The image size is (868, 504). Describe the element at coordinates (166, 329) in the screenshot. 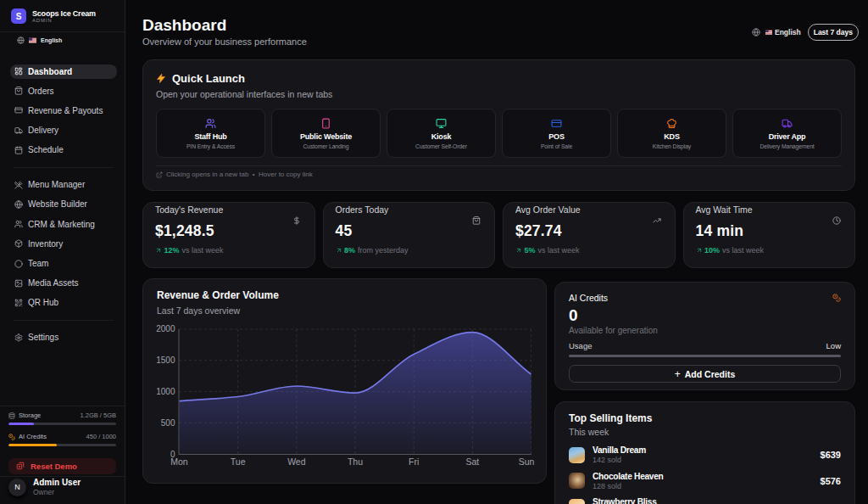

I see `svg-text: 2000` at that location.